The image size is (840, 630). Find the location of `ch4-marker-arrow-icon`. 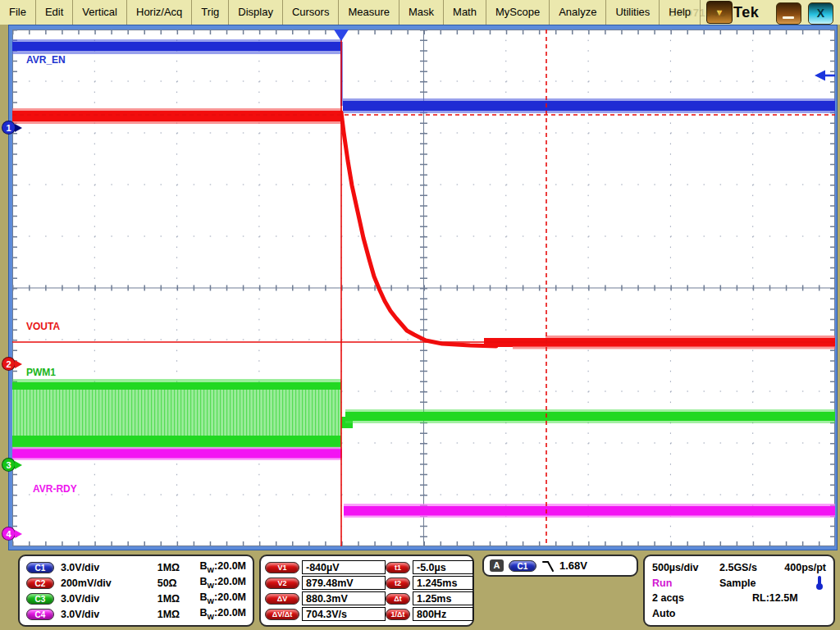

ch4-marker-arrow-icon is located at coordinates (18, 534).